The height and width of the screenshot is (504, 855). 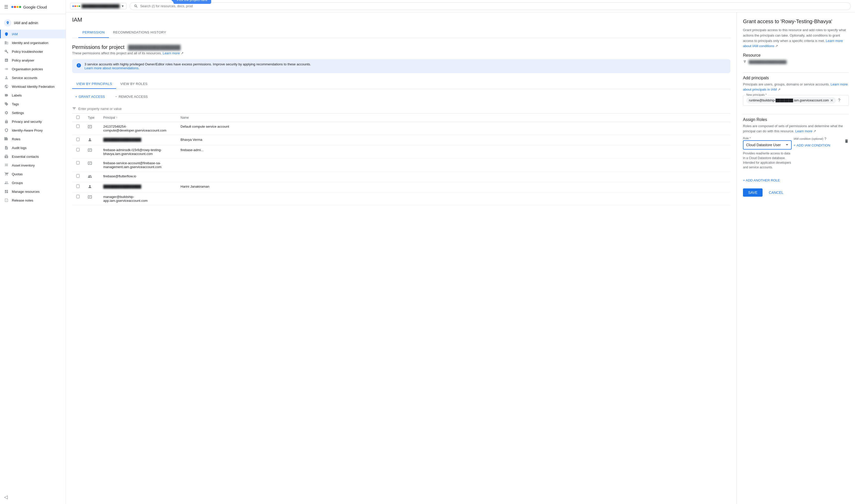 What do you see at coordinates (171, 53) in the screenshot?
I see `learn-more-link: Learn more` at bounding box center [171, 53].